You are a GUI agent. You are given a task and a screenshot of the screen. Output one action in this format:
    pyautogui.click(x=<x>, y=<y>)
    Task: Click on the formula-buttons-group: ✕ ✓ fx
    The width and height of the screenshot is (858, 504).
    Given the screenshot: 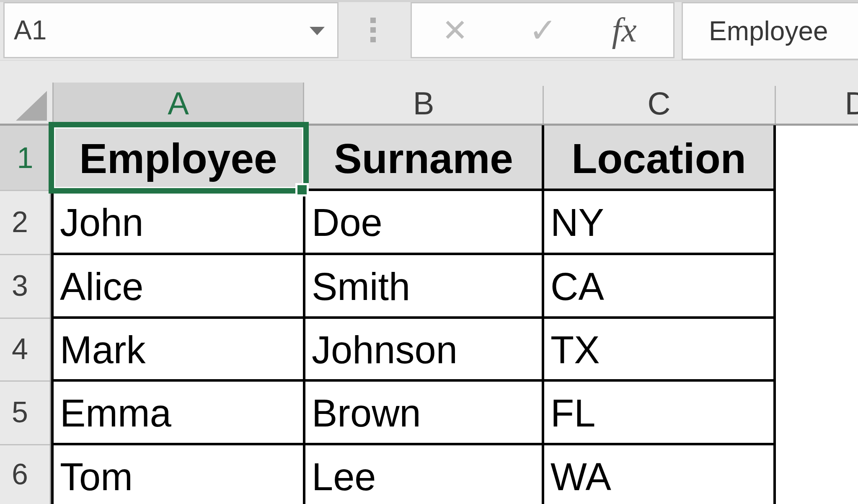 What is the action you would take?
    pyautogui.click(x=543, y=30)
    